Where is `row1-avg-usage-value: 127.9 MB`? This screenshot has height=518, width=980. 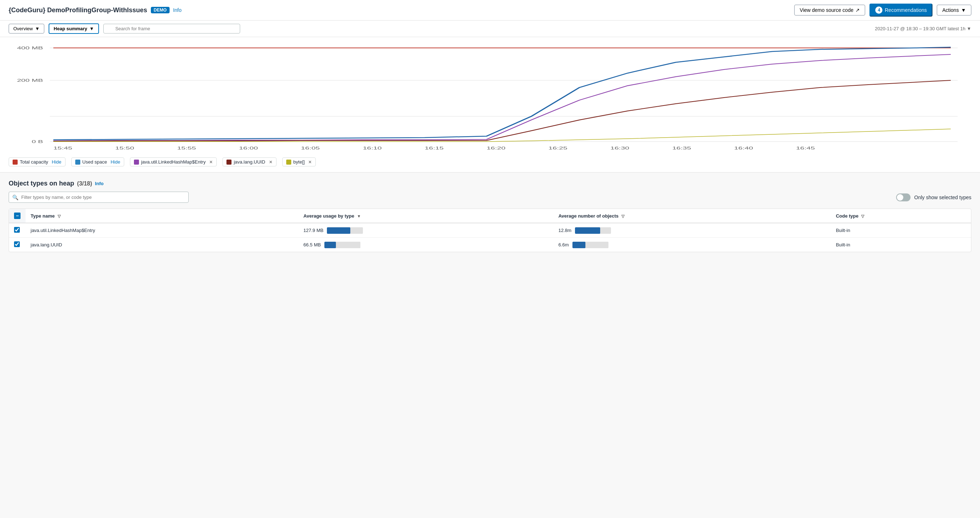 row1-avg-usage-value: 127.9 MB is located at coordinates (313, 230).